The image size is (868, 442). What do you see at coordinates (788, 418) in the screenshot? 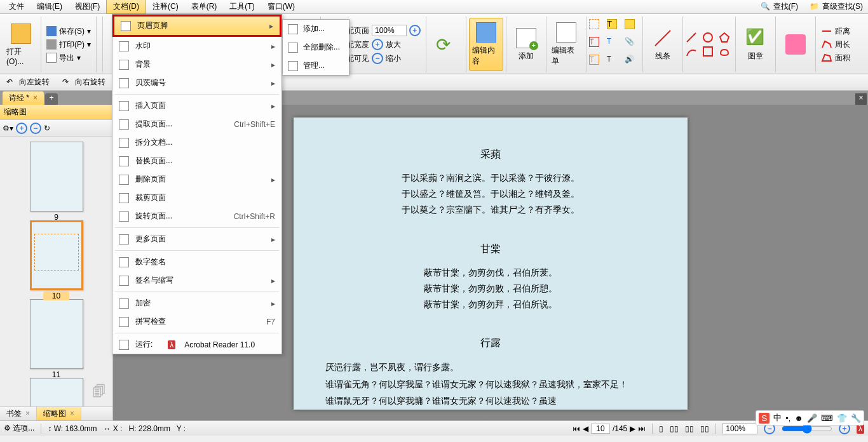
I see `ime-punct: •,` at bounding box center [788, 418].